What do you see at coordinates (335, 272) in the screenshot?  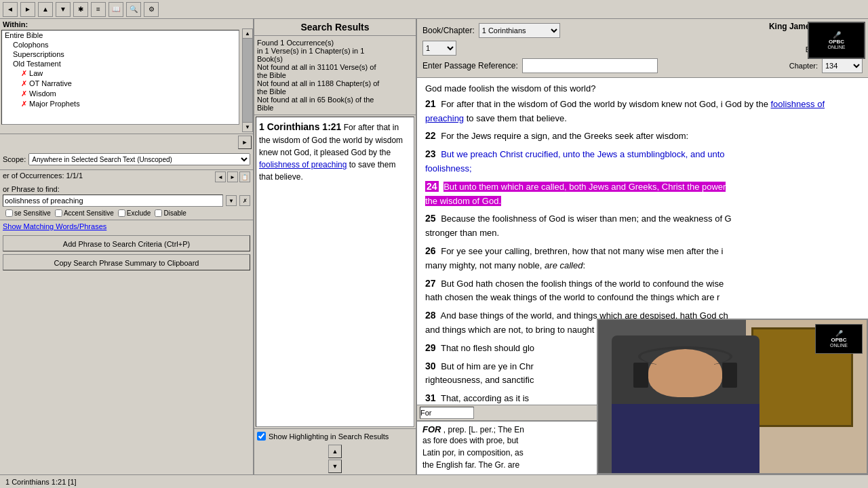 I see `search-result-text: 1 Corinthians 1:21 For after that in the…` at bounding box center [335, 272].